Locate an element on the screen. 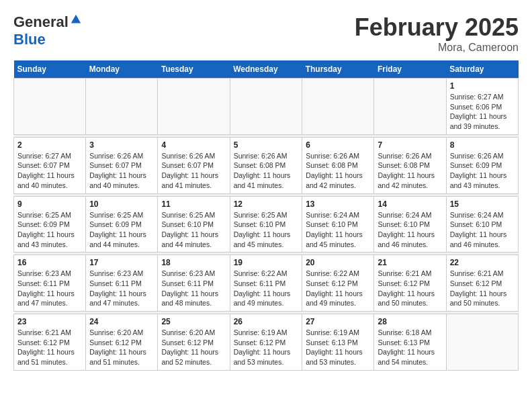  day-number: 21 is located at coordinates (410, 263).